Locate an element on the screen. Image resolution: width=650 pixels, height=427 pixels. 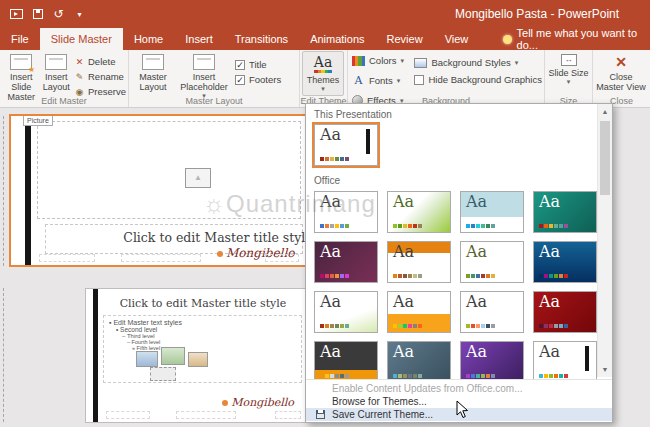
ribbon-tab-row: File Slide Master Home Insert Transition… is located at coordinates (325, 39).